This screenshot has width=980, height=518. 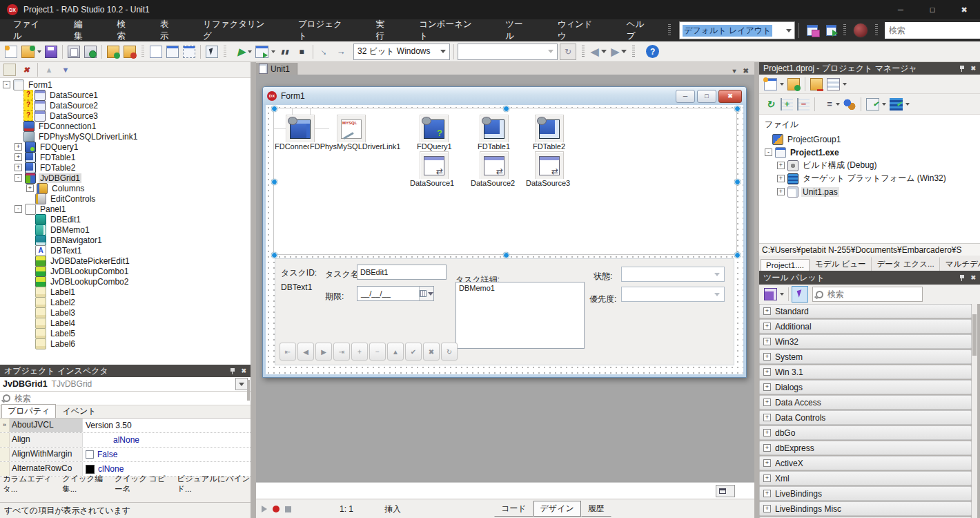 I want to click on tree-item: FDPhysMySQLDriverLink1, so click(x=126, y=137).